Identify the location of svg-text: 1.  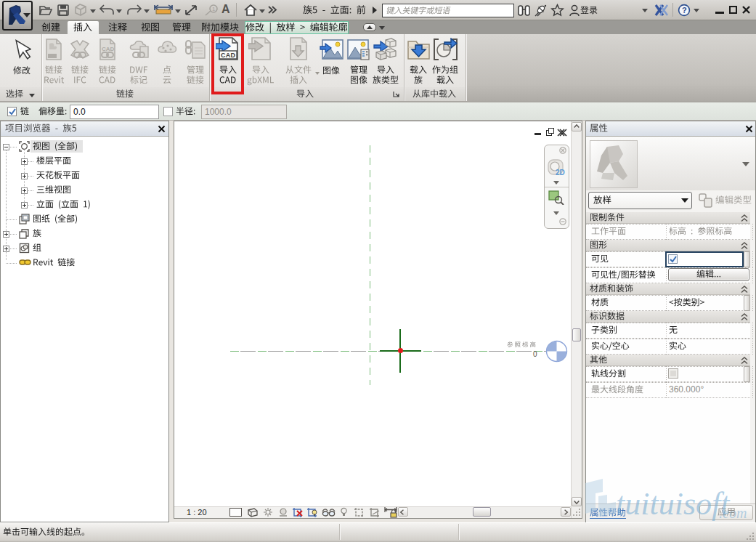
(214, 9).